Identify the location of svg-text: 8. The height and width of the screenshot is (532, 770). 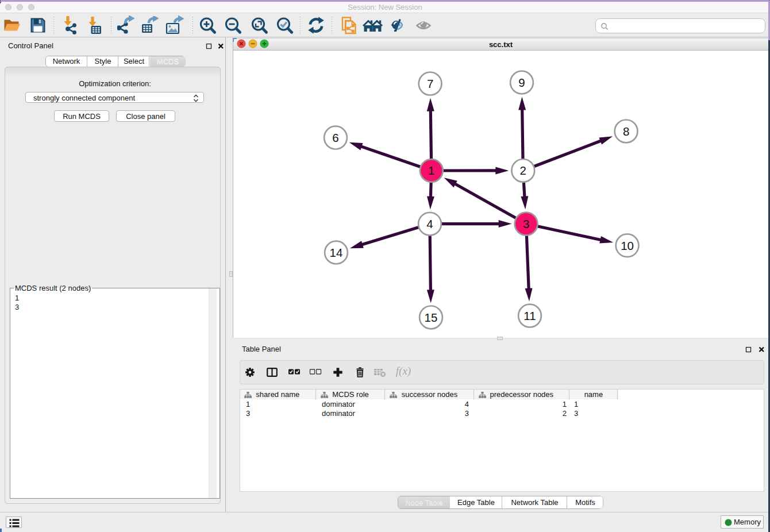
(626, 131).